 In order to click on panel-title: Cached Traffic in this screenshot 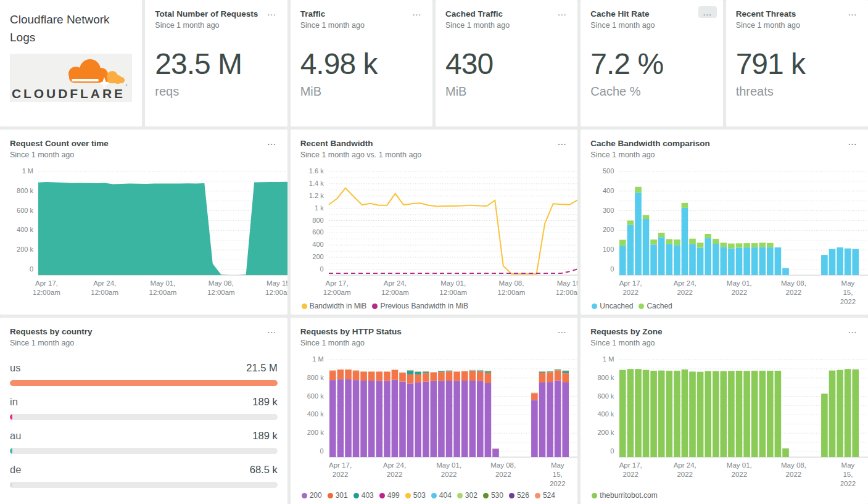, I will do `click(506, 14)`.